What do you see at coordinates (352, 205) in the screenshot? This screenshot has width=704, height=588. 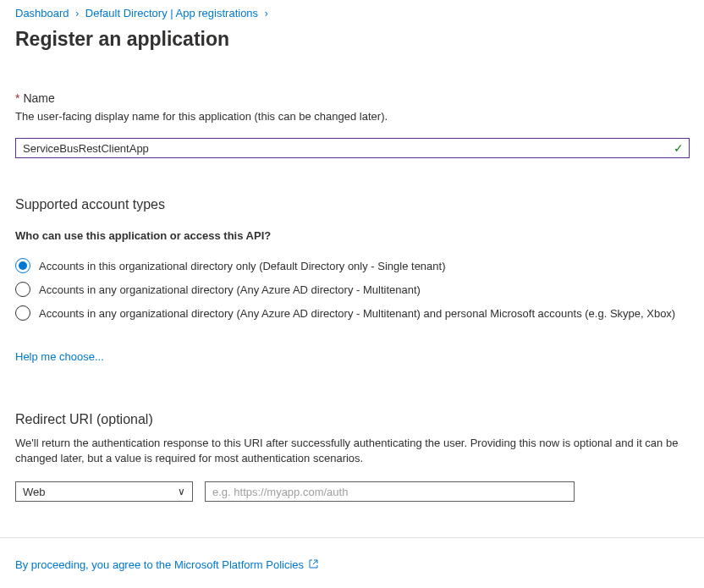 I see `account-types-title: Supported account types` at bounding box center [352, 205].